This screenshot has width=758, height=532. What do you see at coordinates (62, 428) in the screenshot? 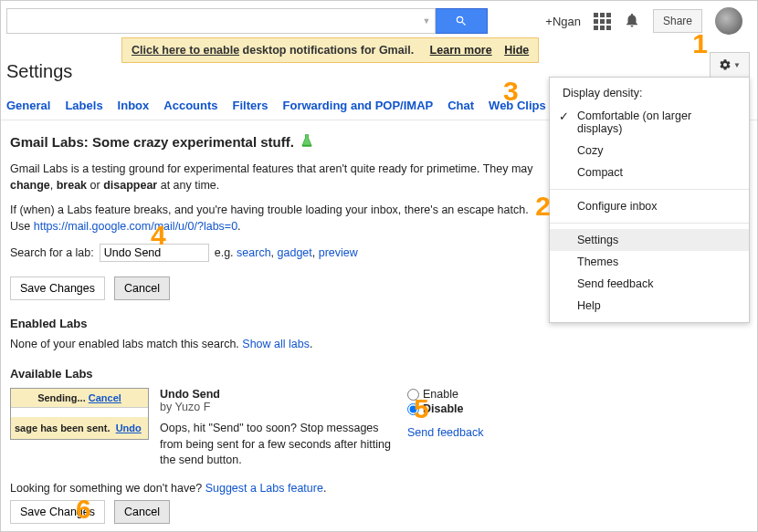
I see `preview-sent-text: sage has been sent.` at bounding box center [62, 428].